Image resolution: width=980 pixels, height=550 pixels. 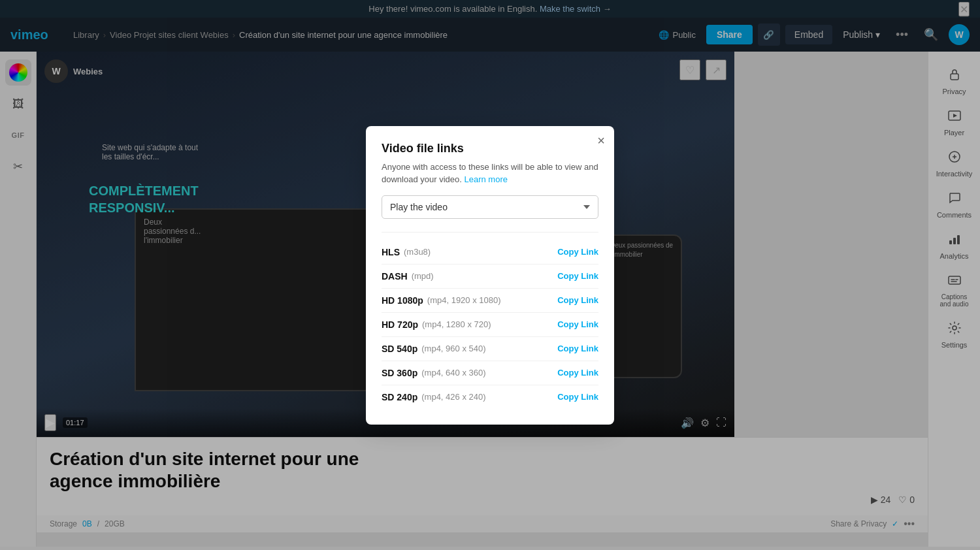 I want to click on modal-close-button: ×, so click(x=601, y=140).